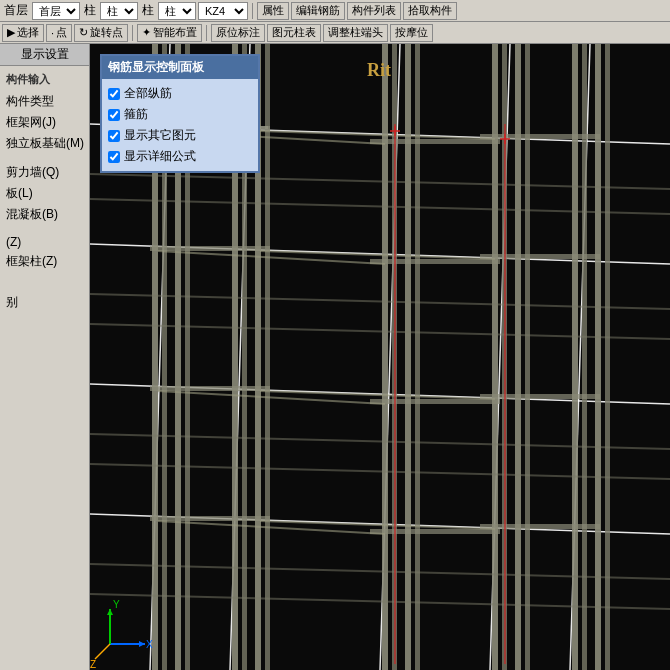  What do you see at coordinates (412, 33) in the screenshot?
I see `press-pos-button: 按摩位` at bounding box center [412, 33].